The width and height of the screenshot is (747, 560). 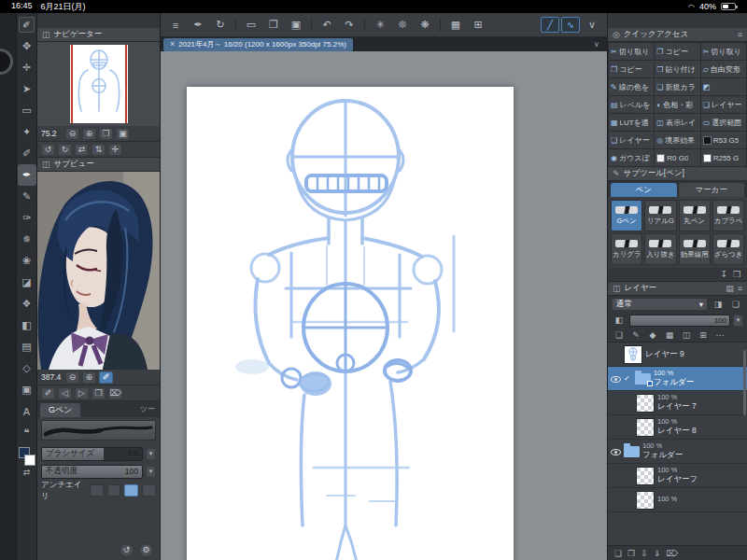 I want to click on quick-access-item: ◎境界効果, so click(x=677, y=140).